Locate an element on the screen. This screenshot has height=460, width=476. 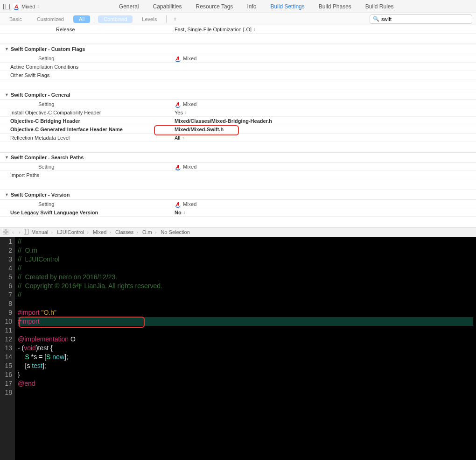
tab-build-phases: Build Phases is located at coordinates (335, 7).